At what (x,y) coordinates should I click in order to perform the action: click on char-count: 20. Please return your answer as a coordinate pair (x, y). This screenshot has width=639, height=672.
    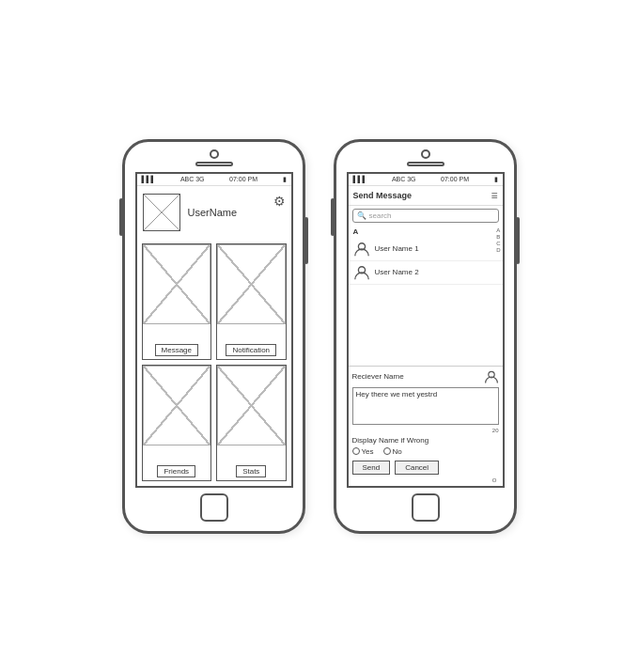
    Looking at the image, I should click on (426, 430).